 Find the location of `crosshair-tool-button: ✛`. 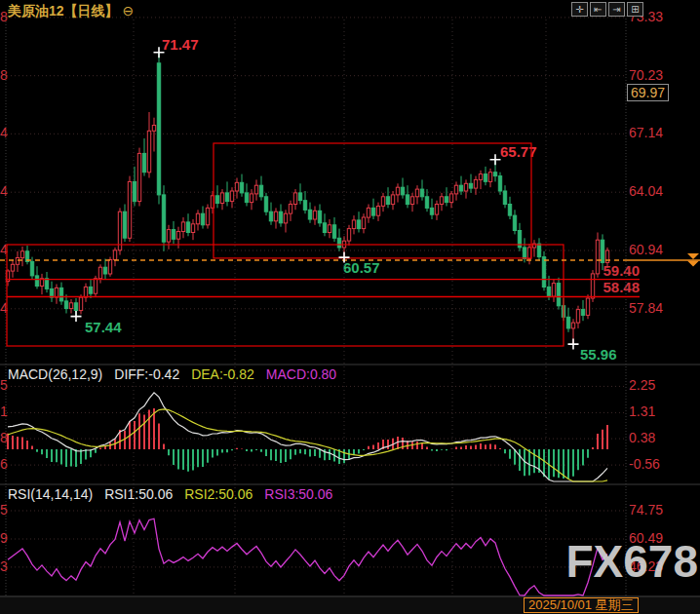

crosshair-tool-button: ✛ is located at coordinates (579, 10).